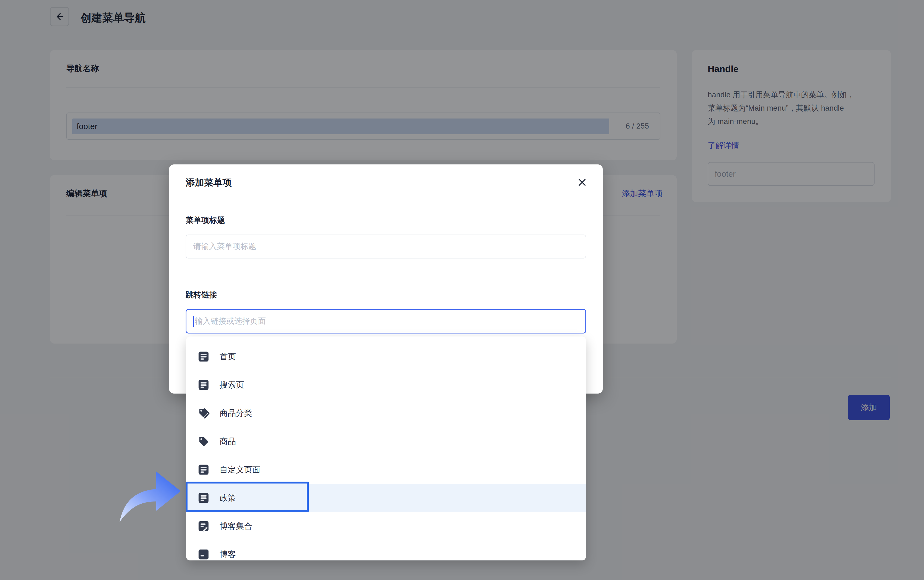 The height and width of the screenshot is (580, 924). Describe the element at coordinates (221, 246) in the screenshot. I see `menu-title-placeholder: 请输入菜单项标题` at that location.